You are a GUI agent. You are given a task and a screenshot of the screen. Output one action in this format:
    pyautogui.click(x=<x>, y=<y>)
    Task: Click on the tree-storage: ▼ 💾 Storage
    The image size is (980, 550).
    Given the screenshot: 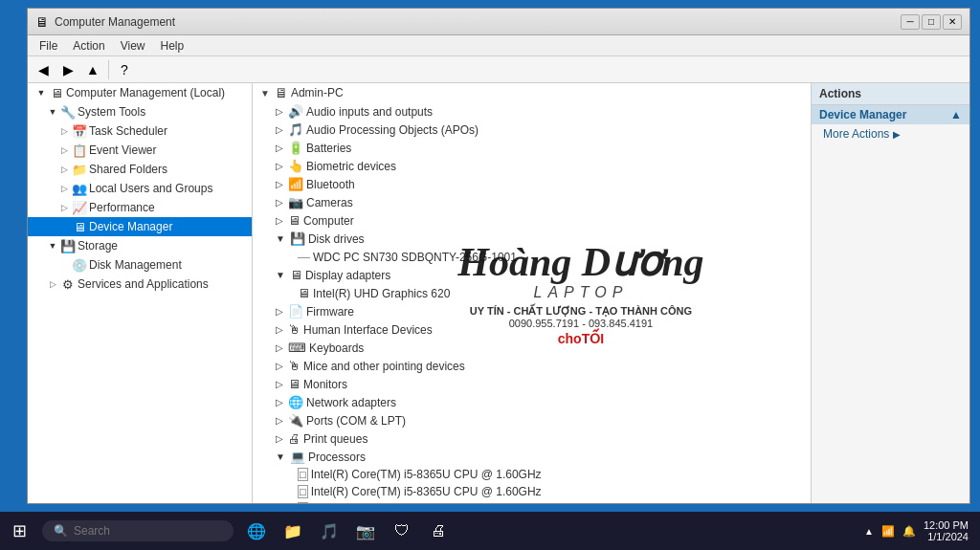 What is the action you would take?
    pyautogui.click(x=140, y=246)
    